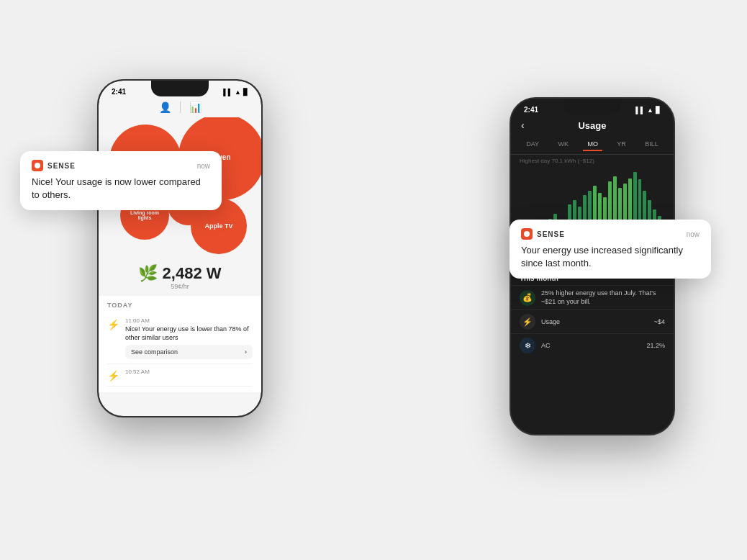 The width and height of the screenshot is (747, 560). I want to click on phone1-statusbar: 2:41 ▌▌ ▲ ▊, so click(180, 89).